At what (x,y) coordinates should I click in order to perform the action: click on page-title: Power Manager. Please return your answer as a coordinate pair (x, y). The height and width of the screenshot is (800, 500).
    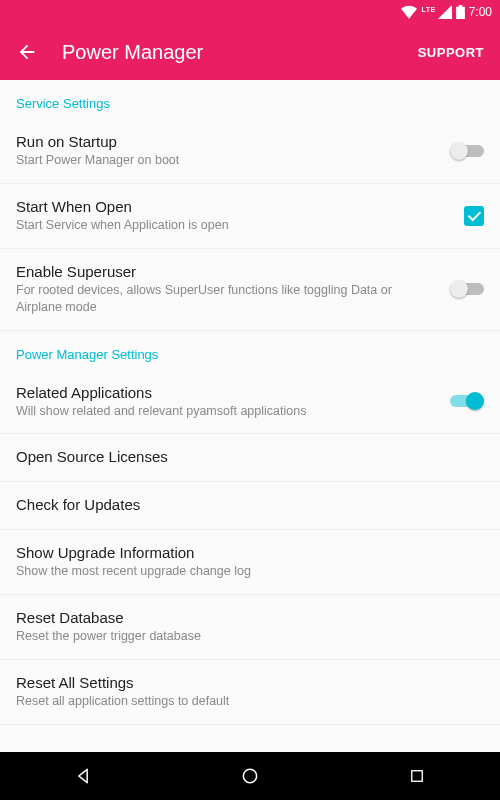
    Looking at the image, I should click on (240, 52).